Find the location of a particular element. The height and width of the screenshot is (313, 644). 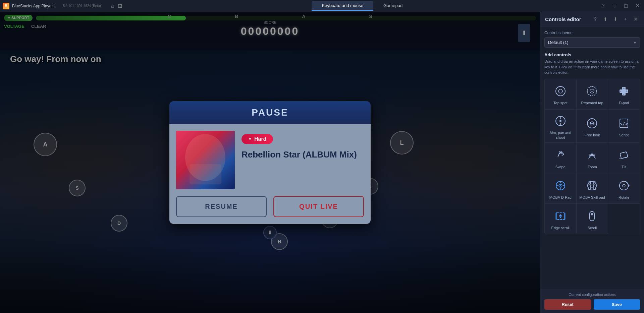

minimize-button: □ is located at coordinates (626, 6).